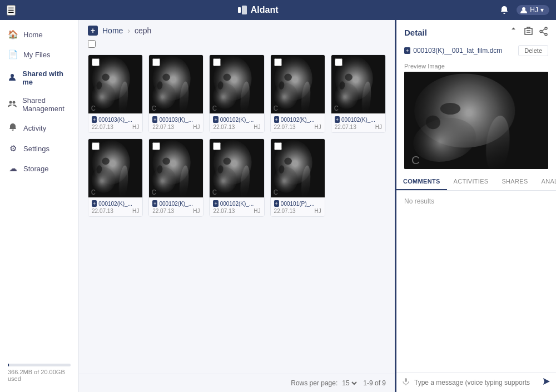  What do you see at coordinates (47, 78) in the screenshot?
I see `sidebar-label-shared-with-me: Shared with me` at bounding box center [47, 78].